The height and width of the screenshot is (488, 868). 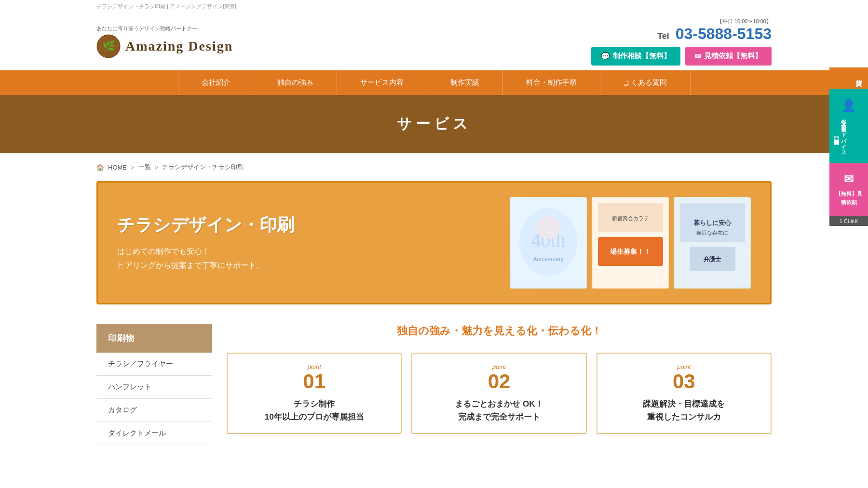 What do you see at coordinates (154, 338) in the screenshot?
I see `sidebar-category: 印刷物` at bounding box center [154, 338].